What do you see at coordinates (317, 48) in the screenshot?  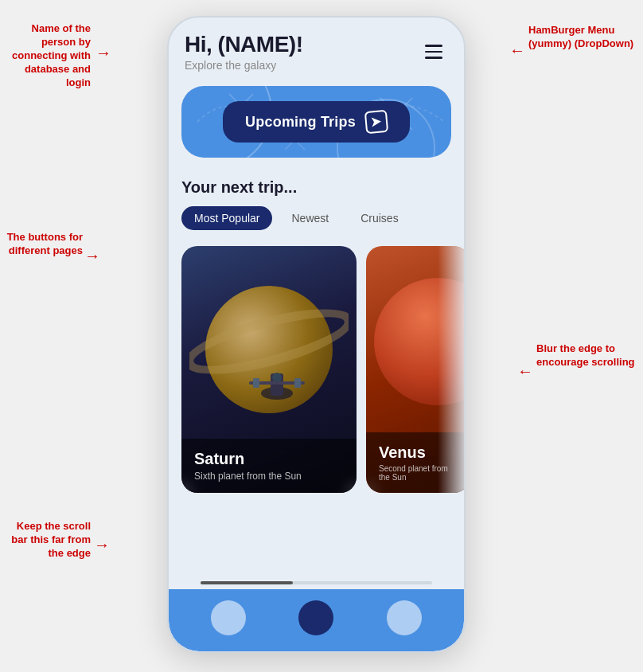 I see `top-bar: Hi, (NAME)! Explore the galaxy` at bounding box center [317, 48].